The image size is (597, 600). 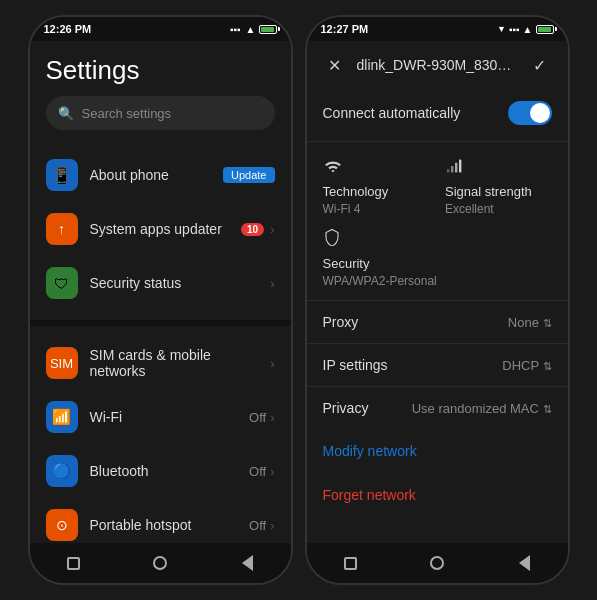 What do you see at coordinates (438, 264) in the screenshot?
I see `security-info-row: Security WPA/WPA2-Personal` at bounding box center [438, 264].